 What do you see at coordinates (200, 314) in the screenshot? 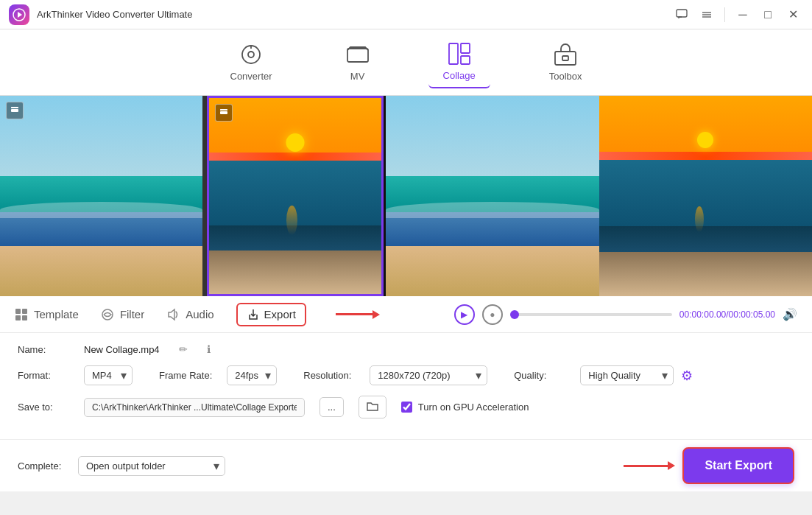
I see `tab-audio-label: Audio` at bounding box center [200, 314].